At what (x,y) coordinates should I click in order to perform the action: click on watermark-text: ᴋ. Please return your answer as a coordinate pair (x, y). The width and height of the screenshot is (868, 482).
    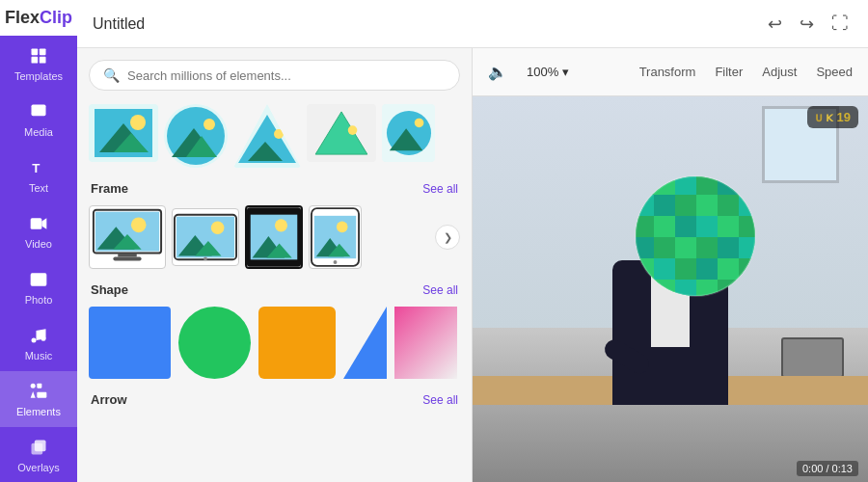
    Looking at the image, I should click on (829, 118).